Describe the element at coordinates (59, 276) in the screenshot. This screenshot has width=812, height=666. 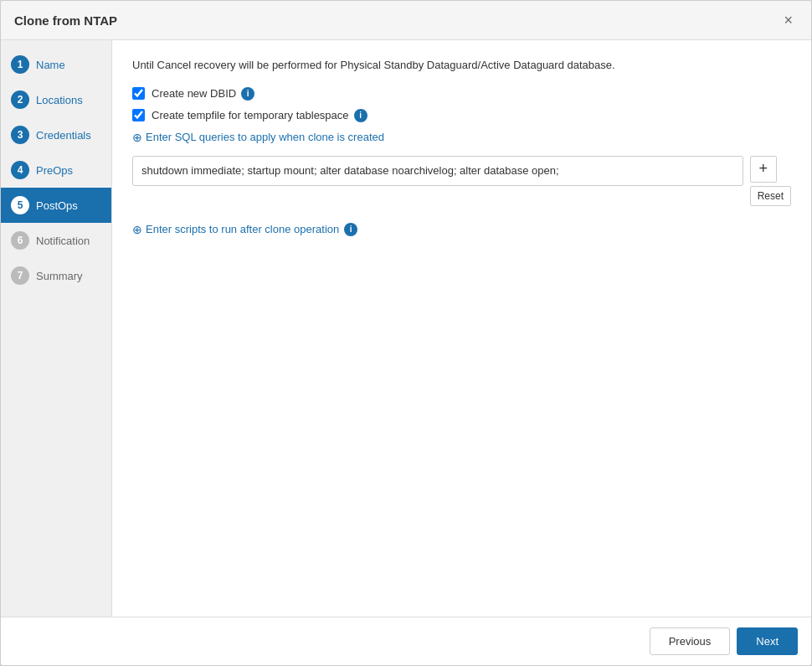
I see `sidebar-label-summary: Summary` at that location.